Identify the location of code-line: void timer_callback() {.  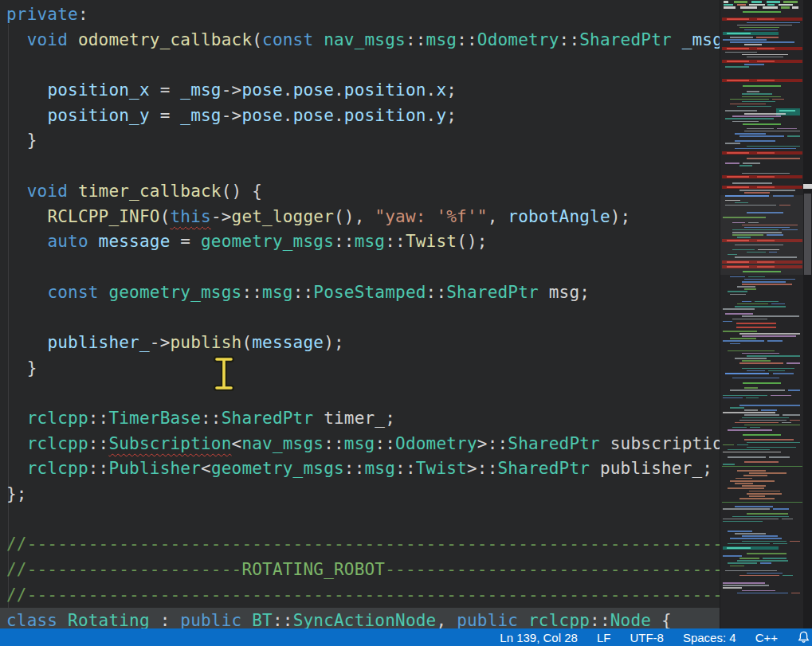
(360, 192).